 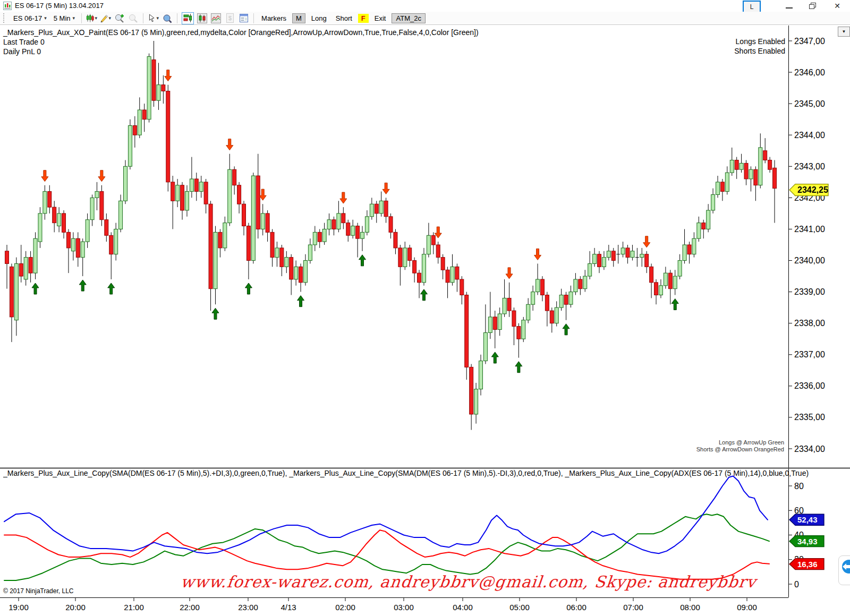 What do you see at coordinates (633, 608) in the screenshot?
I see `time-tick-label: 07:00` at bounding box center [633, 608].